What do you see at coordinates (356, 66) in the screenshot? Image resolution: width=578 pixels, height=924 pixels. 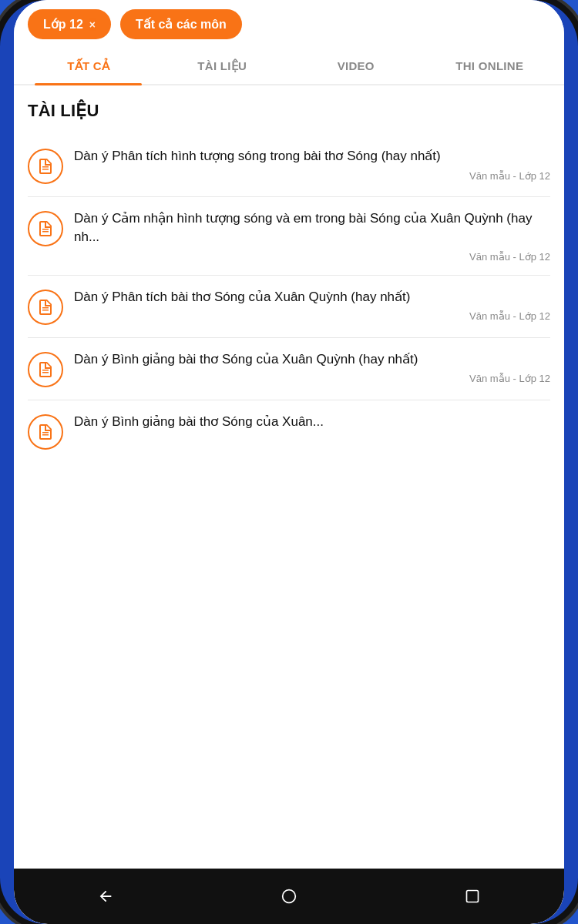 I see `tab-video: VIDEO` at bounding box center [356, 66].